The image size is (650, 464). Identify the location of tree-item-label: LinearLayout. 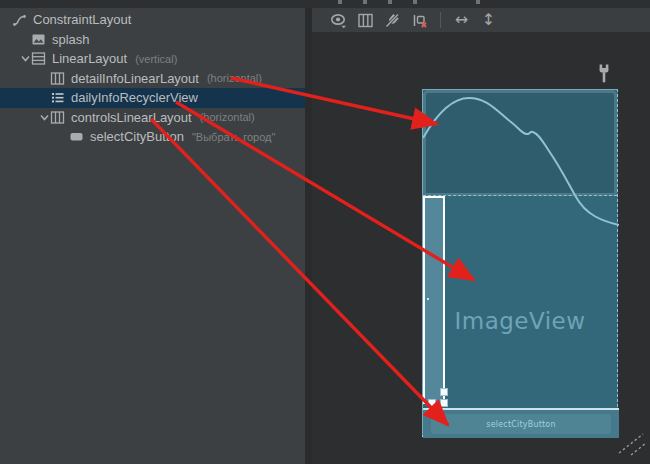
(90, 58).